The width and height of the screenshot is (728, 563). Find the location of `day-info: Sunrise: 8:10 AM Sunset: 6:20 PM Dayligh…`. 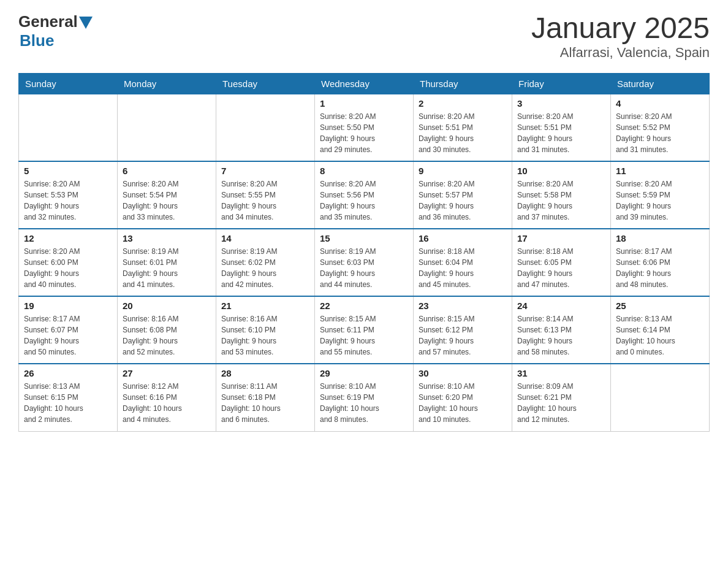

day-info: Sunrise: 8:10 AM Sunset: 6:20 PM Dayligh… is located at coordinates (463, 403).